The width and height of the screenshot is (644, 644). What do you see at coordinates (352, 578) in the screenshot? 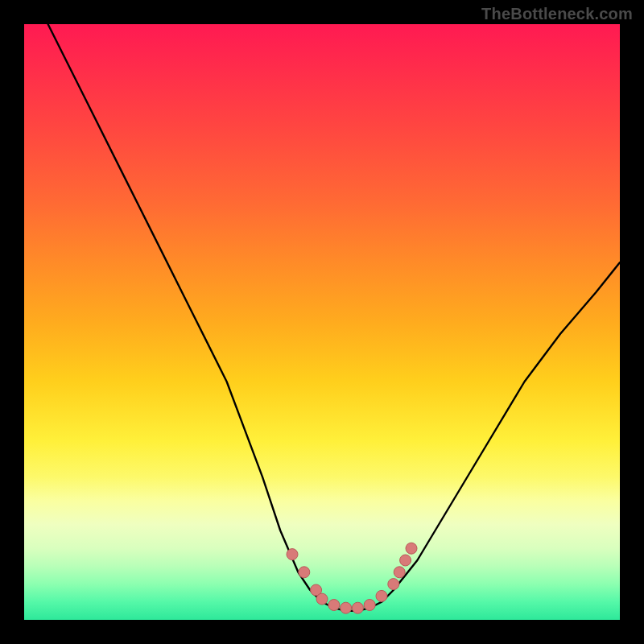
I see `curve-markers` at bounding box center [352, 578].